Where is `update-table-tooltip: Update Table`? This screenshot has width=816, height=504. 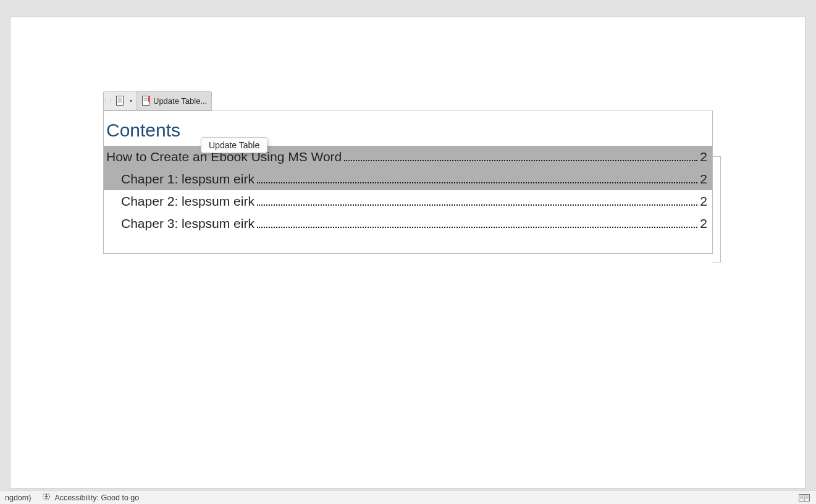
update-table-tooltip: Update Table is located at coordinates (234, 145).